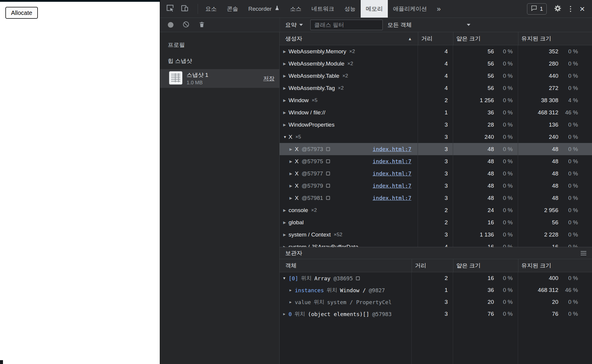 This screenshot has width=592, height=364. What do you see at coordinates (171, 25) in the screenshot?
I see `record-heap-snapshot-button` at bounding box center [171, 25].